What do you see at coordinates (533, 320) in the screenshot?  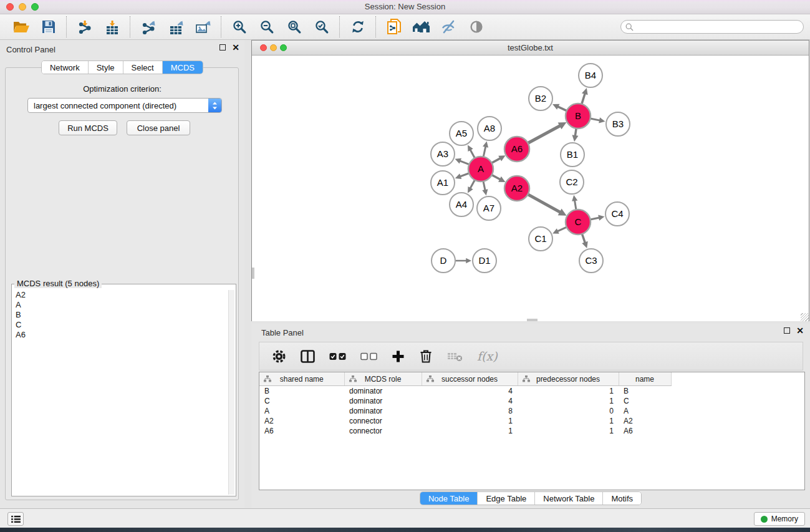 I see `network-horizontal-scrollbar` at bounding box center [533, 320].